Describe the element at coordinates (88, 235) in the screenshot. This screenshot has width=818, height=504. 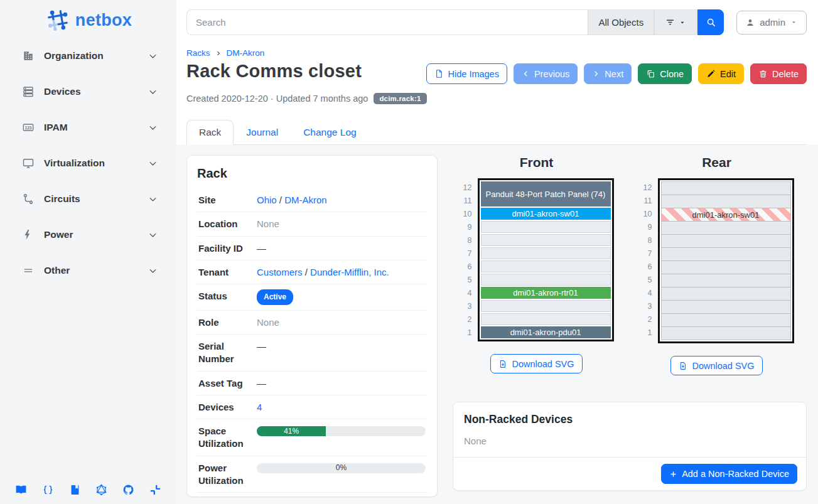
I see `sidebar-item-power: Power` at that location.